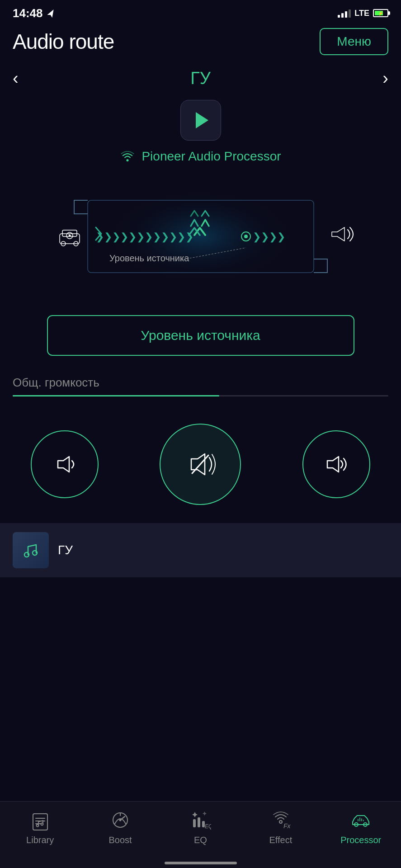 The height and width of the screenshot is (868, 401). I want to click on pioneer-label: Pioneer Audio Processor, so click(201, 159).